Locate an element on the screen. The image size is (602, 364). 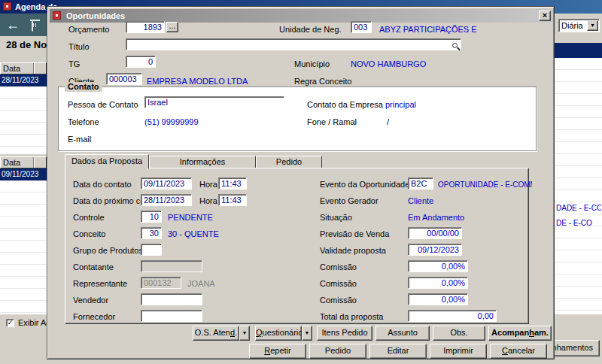
close-icon: × is located at coordinates (545, 16).